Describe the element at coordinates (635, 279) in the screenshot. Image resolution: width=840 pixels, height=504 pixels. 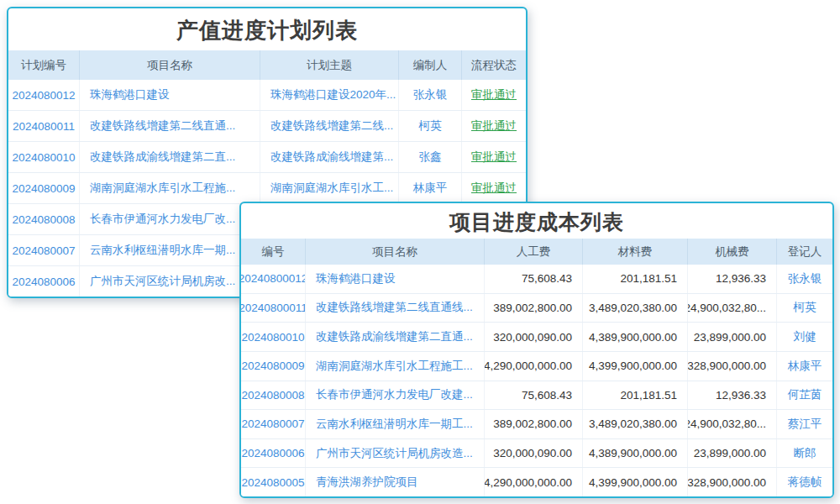
I see `material-cost-cell: 201,181.51` at that location.